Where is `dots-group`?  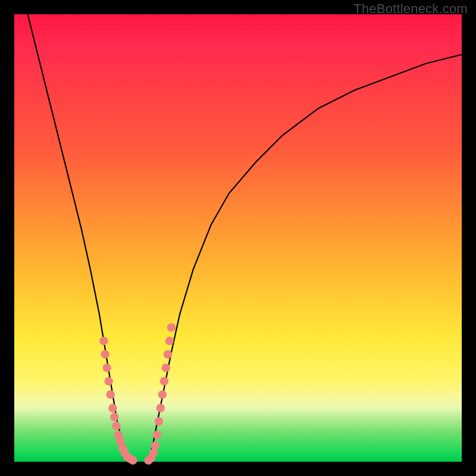 dots-group is located at coordinates (137, 394).